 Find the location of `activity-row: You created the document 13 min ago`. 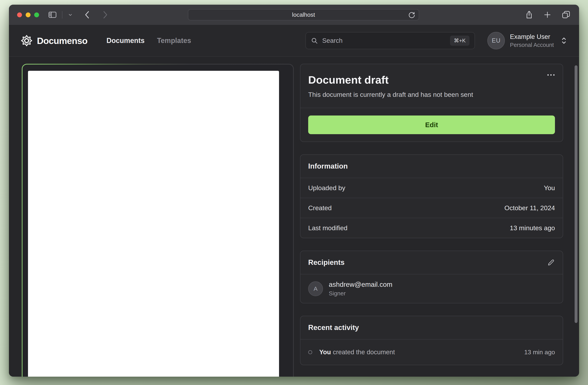

activity-row: You created the document 13 min ago is located at coordinates (432, 352).